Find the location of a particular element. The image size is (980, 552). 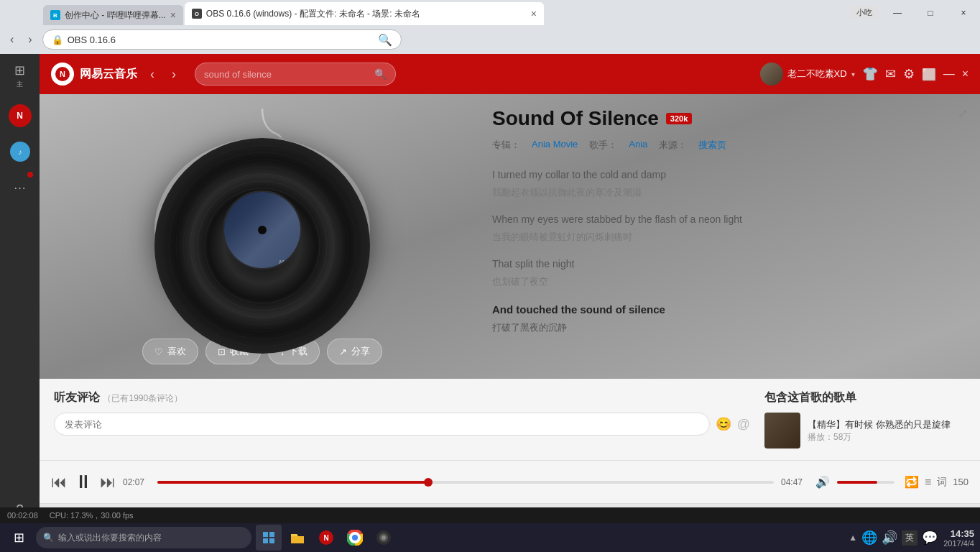

tab-bilibili: B 创作中心 - 哔哩哔哩弹幕... × is located at coordinates (114, 15).